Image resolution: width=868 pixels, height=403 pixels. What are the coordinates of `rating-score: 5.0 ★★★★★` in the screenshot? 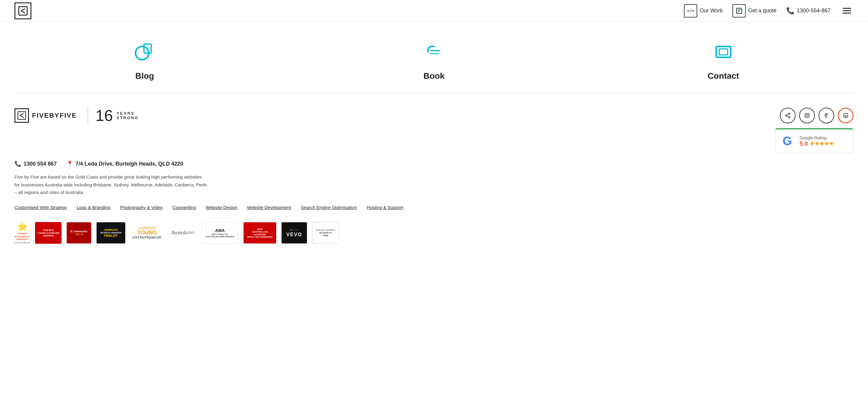 It's located at (817, 144).